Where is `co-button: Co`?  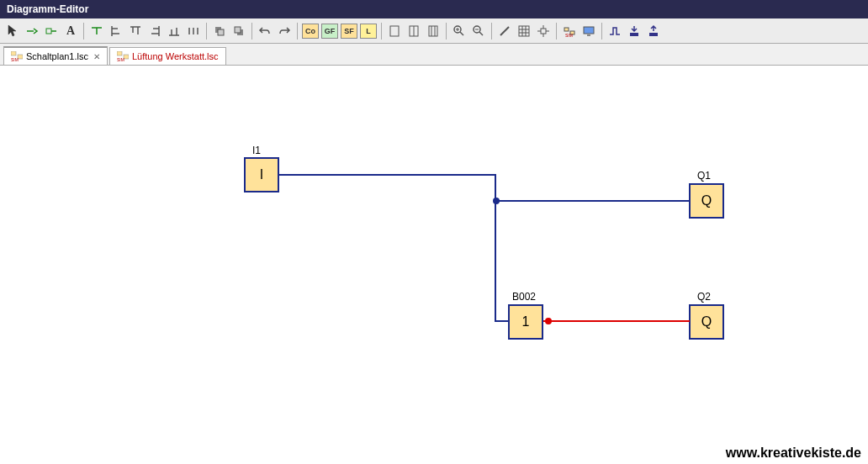 co-button: Co is located at coordinates (310, 31).